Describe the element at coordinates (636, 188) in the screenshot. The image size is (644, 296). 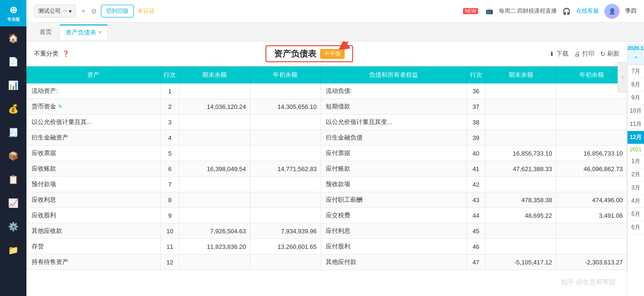
I see `month-2021-3: 3月` at that location.